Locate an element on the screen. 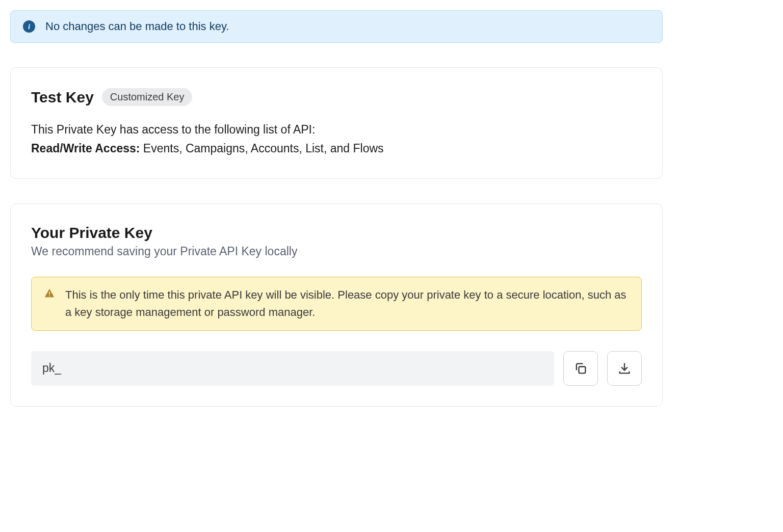 The height and width of the screenshot is (532, 783). key-description: This Private Key has access to the follo… is located at coordinates (336, 139).